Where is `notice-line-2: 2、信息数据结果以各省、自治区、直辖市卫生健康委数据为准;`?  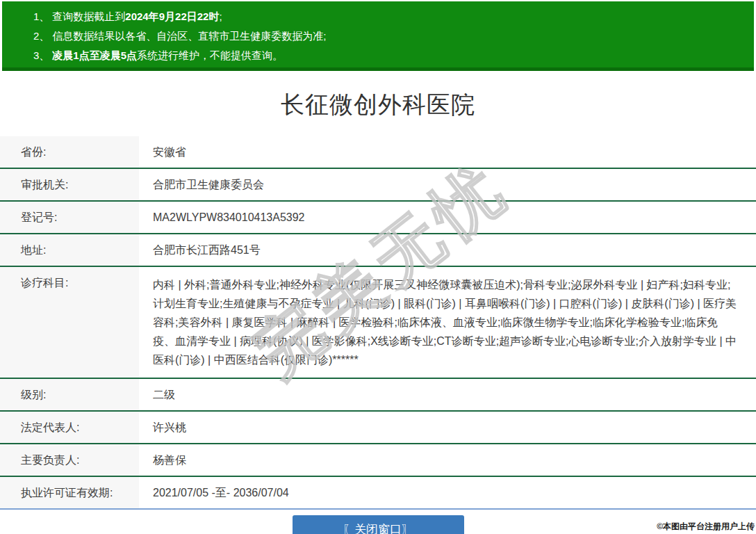 notice-line-2: 2、信息数据结果以各省、自治区、直辖市卫生健康委数据为准; is located at coordinates (391, 36).